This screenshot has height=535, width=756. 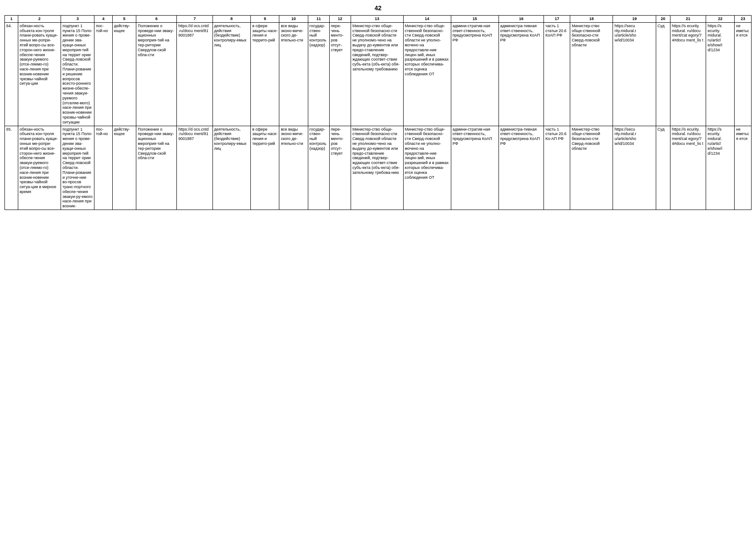 I want to click on th-10: 10, so click(x=294, y=19).